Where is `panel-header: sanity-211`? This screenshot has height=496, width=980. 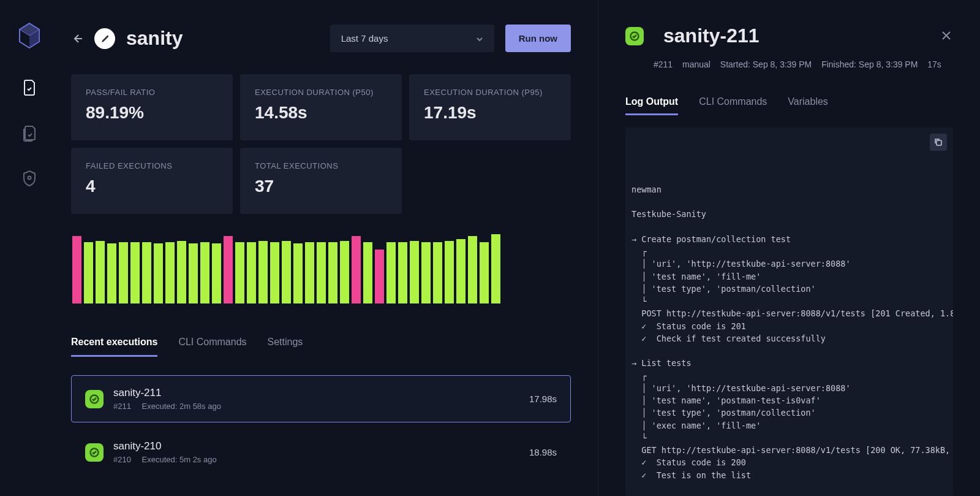
panel-header: sanity-211 is located at coordinates (789, 36).